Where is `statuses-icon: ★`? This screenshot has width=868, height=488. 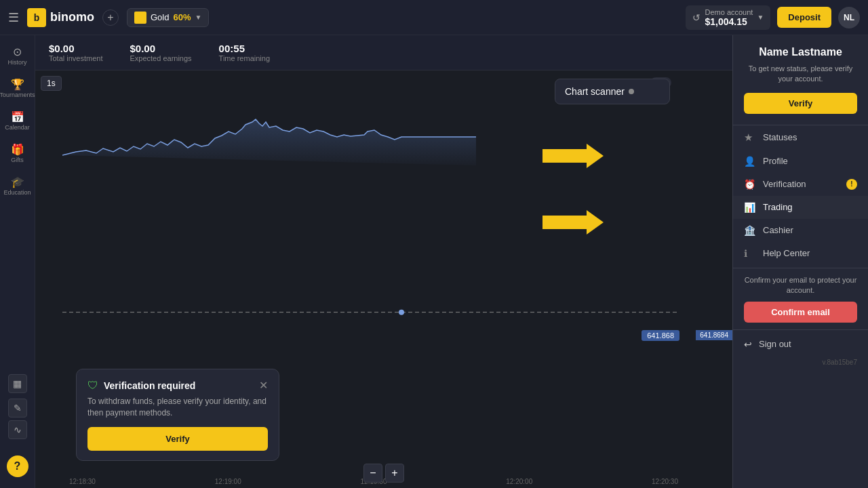
statuses-icon: ★ is located at coordinates (750, 138).